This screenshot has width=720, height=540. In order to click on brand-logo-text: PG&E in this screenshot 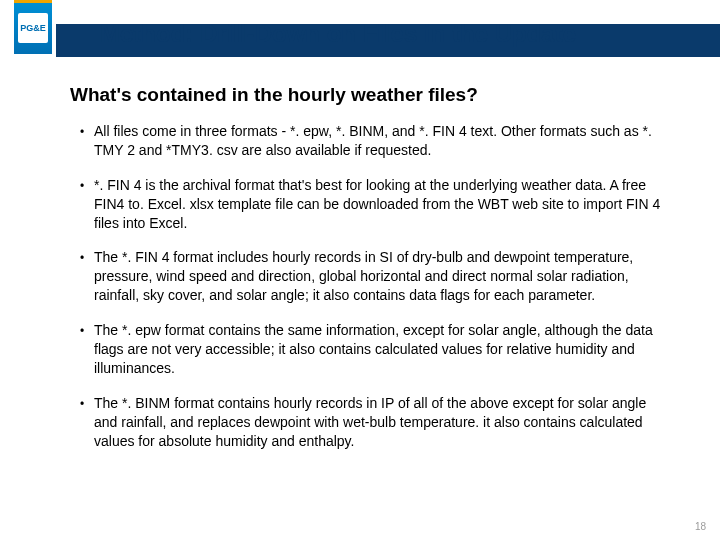, I will do `click(33, 28)`.